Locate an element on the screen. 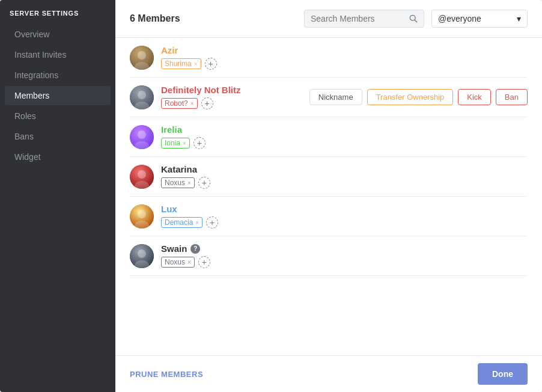  member-tags-swain: Noxus×+ is located at coordinates (344, 262).